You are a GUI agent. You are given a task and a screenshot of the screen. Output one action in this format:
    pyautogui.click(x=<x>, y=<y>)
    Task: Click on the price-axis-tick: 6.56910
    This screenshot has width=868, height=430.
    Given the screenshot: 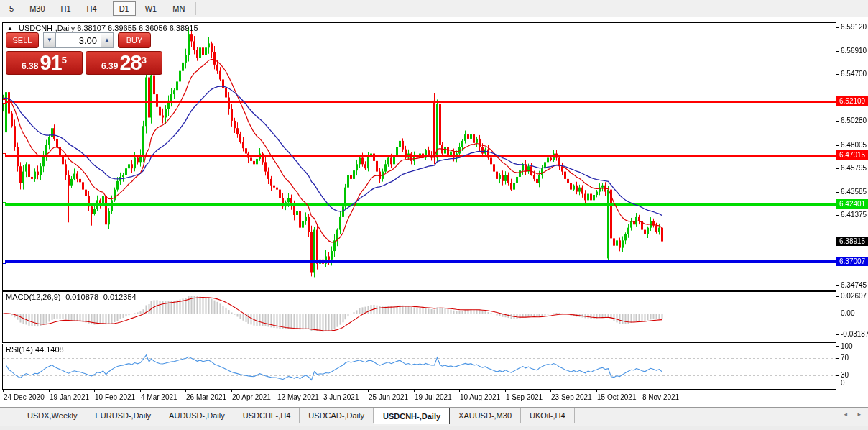 What is the action you would take?
    pyautogui.click(x=854, y=50)
    